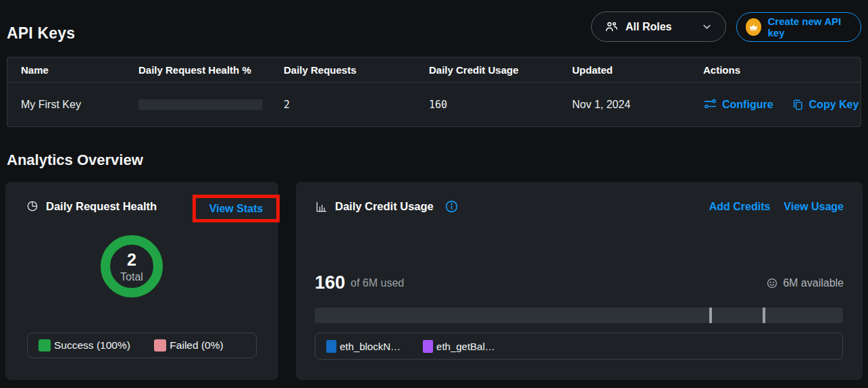 The image size is (868, 388). I want to click on col-daily-requests: Daily Requests, so click(357, 70).